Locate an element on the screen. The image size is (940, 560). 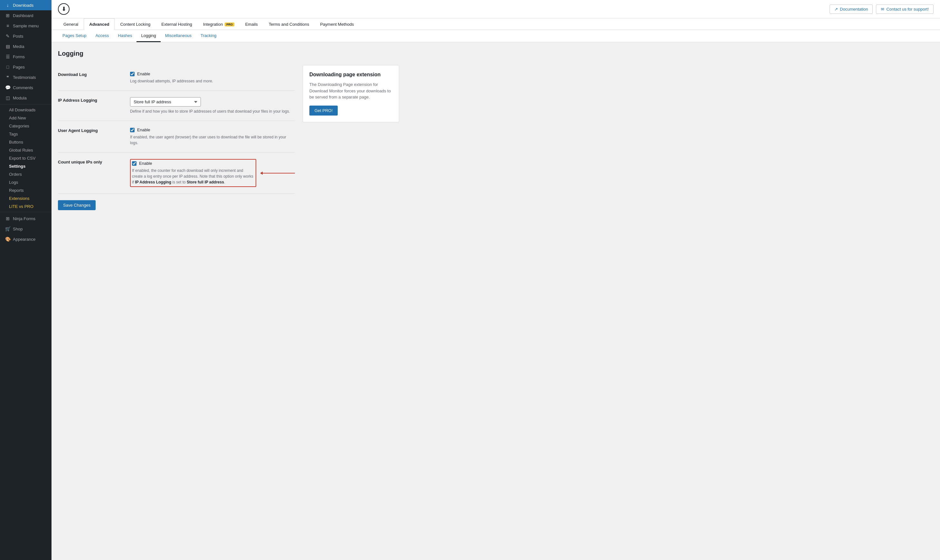
sidebar-item-downloads: ↓ Downloads is located at coordinates (26, 5).